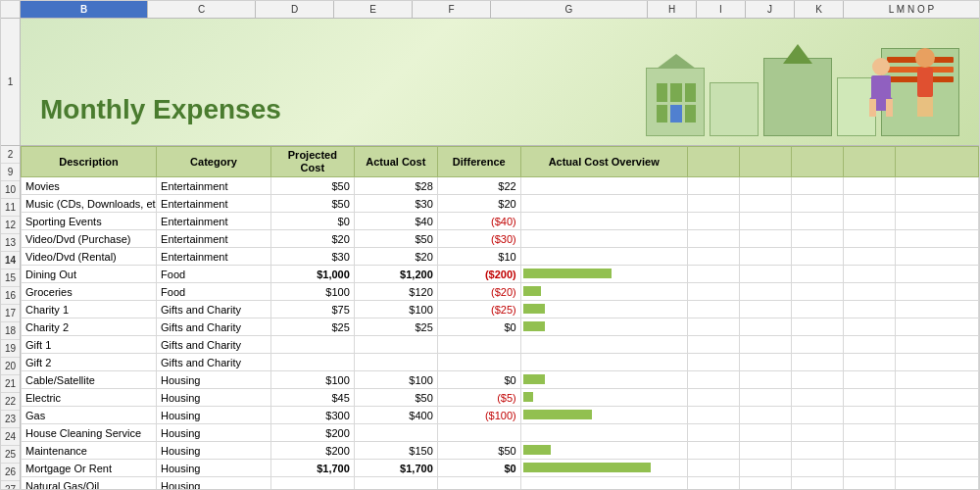  What do you see at coordinates (312, 257) in the screenshot?
I see `cell-projected: $30` at bounding box center [312, 257].